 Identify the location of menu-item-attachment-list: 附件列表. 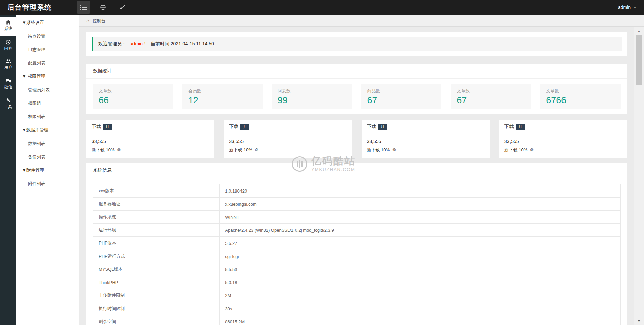
(48, 184).